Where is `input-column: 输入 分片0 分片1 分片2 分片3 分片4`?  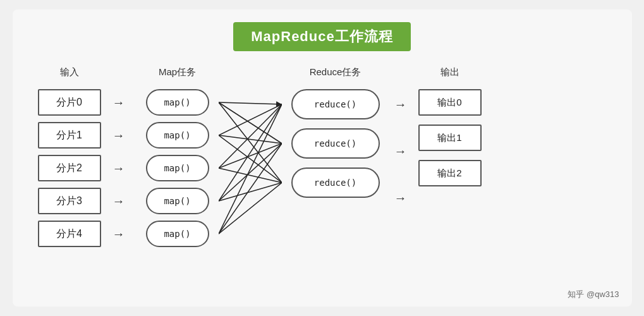
input-column: 输入 分片0 分片1 分片2 分片3 分片4 is located at coordinates (70, 157).